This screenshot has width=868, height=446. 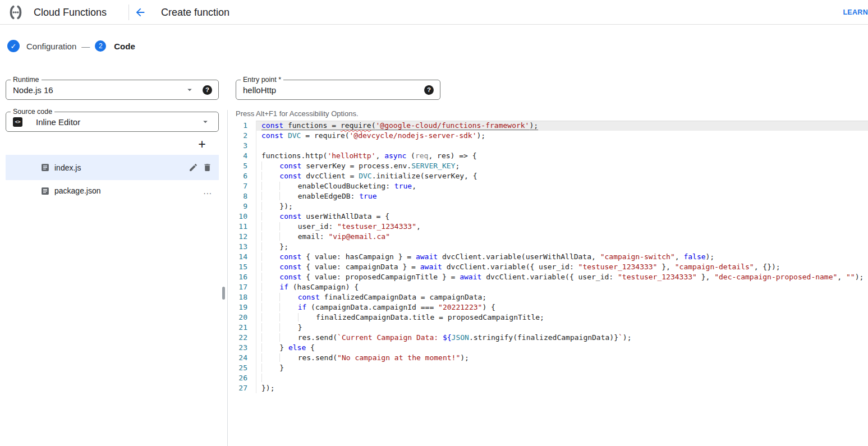 What do you see at coordinates (223, 293) in the screenshot?
I see `splitter-drag-handle` at bounding box center [223, 293].